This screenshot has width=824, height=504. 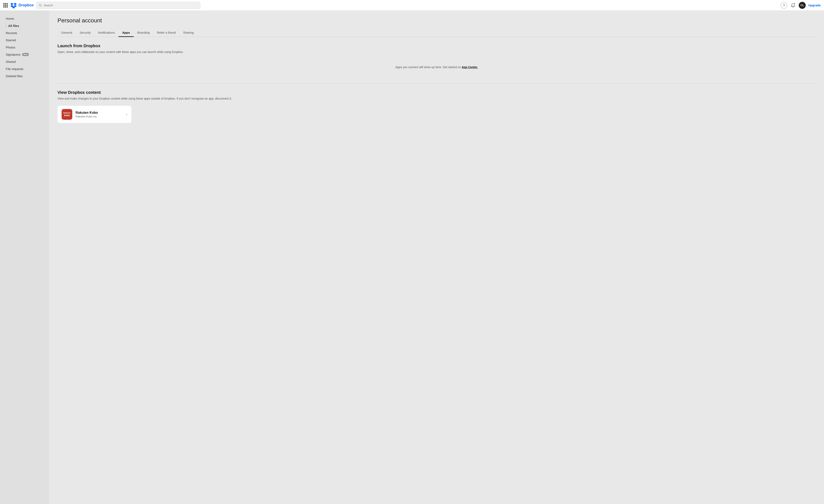 What do you see at coordinates (10, 19) in the screenshot?
I see `sidebar-item-label: Home` at bounding box center [10, 19].